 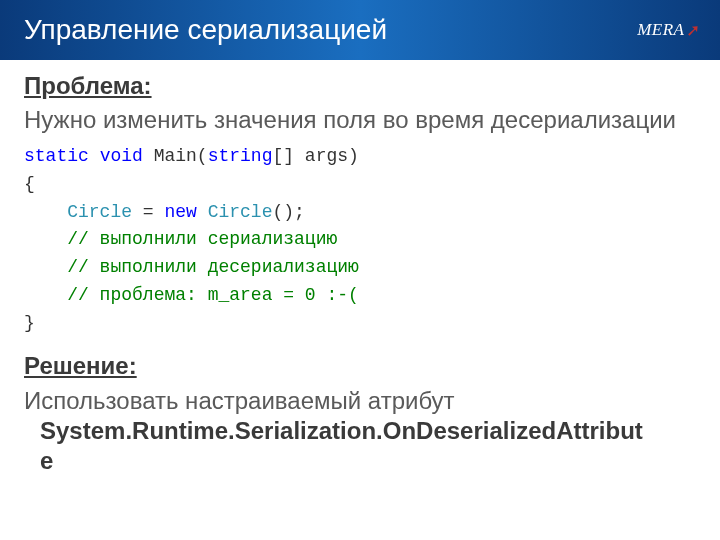 What do you see at coordinates (213, 295) in the screenshot?
I see `comment-3: // проблема: m_area = 0 :-(` at bounding box center [213, 295].